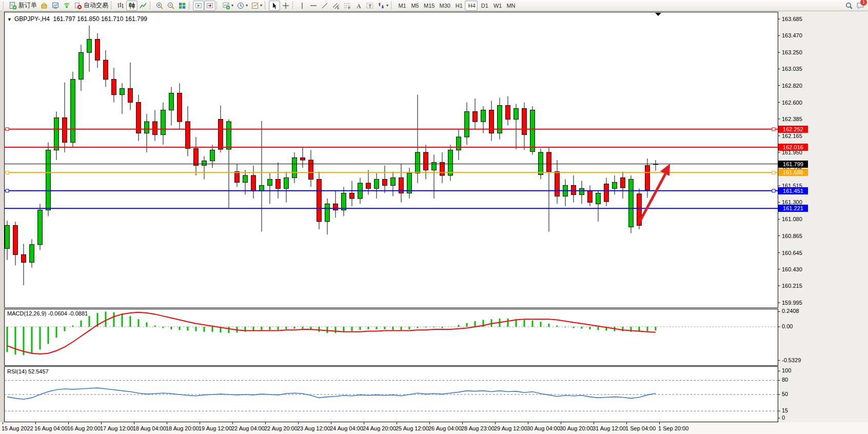  Describe the element at coordinates (228, 6) in the screenshot. I see `indicators-button: ▾` at that location.